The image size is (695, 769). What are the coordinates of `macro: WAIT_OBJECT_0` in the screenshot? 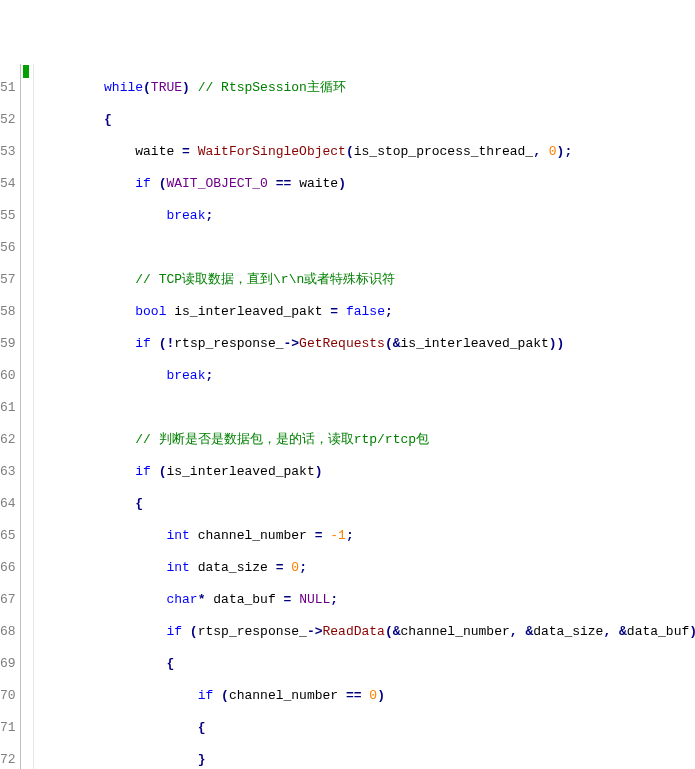 It's located at (216, 184).